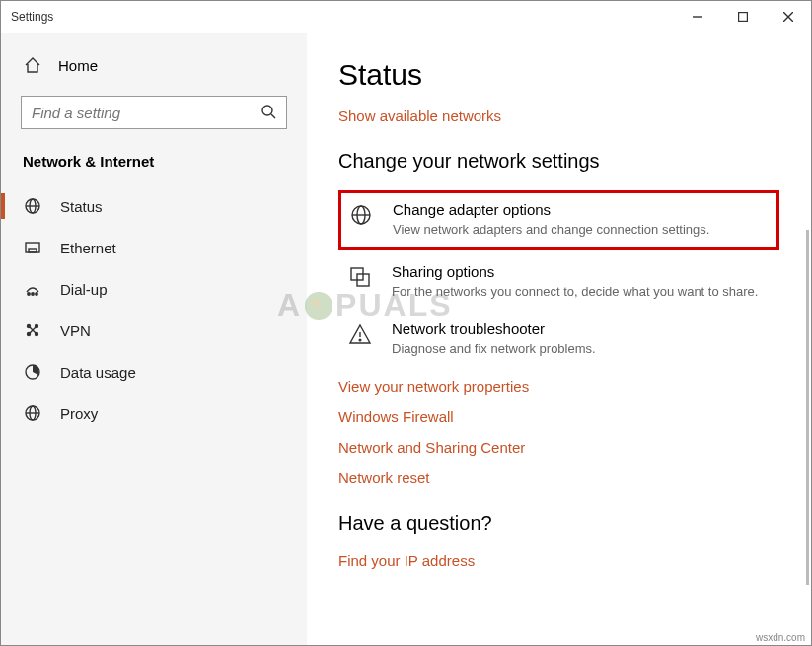 This screenshot has width=812, height=646. Describe the element at coordinates (33, 330) in the screenshot. I see `vpn-icon` at that location.